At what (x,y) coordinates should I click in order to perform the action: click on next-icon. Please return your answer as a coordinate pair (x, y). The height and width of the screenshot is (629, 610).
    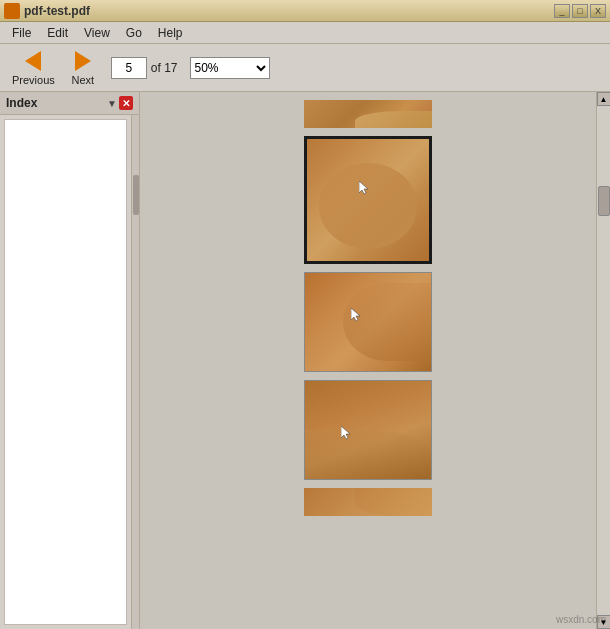
    Looking at the image, I should click on (83, 61).